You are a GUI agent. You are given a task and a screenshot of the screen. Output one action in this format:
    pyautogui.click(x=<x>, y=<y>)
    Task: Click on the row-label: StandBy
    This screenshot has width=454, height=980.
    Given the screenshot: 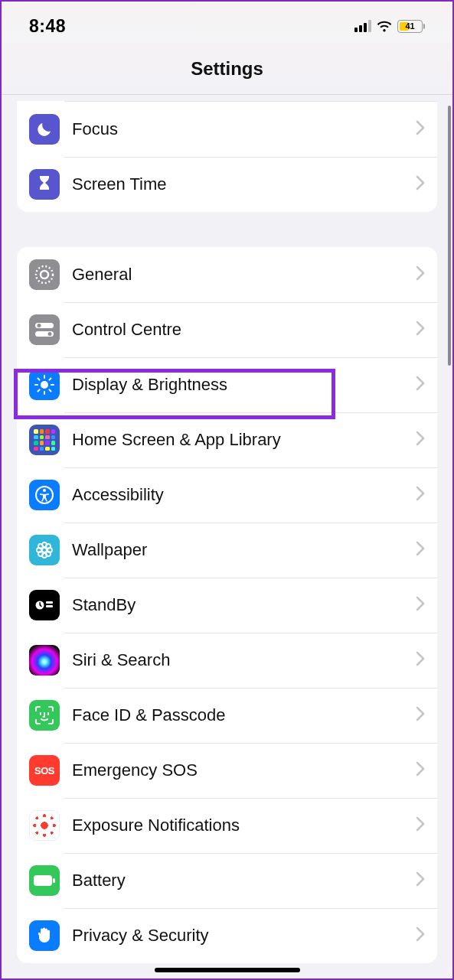 What is the action you would take?
    pyautogui.click(x=243, y=605)
    